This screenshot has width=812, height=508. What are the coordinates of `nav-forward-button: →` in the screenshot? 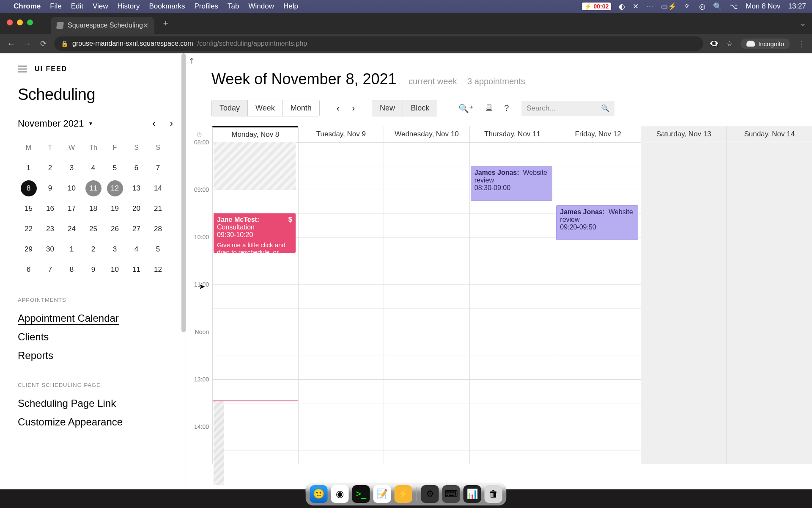 It's located at (27, 44).